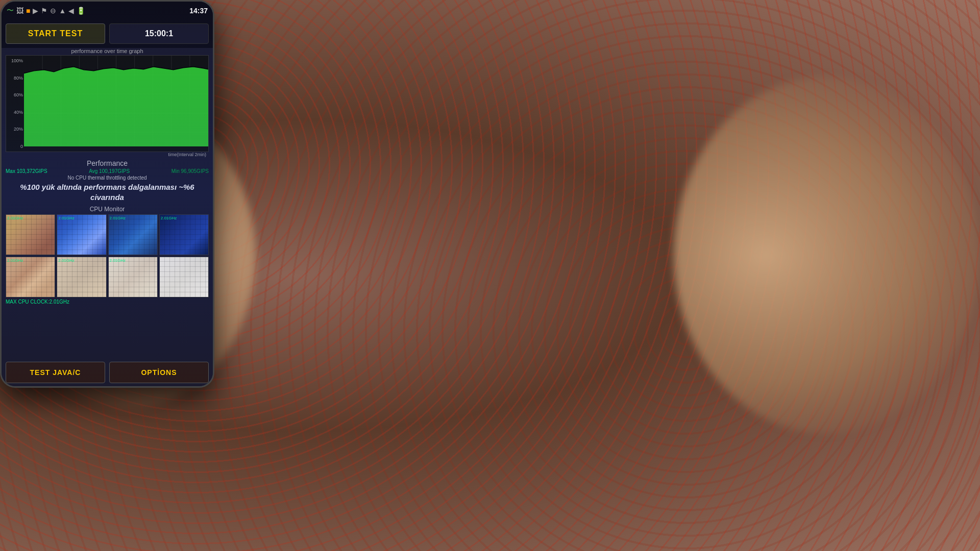 This screenshot has height=551, width=980. What do you see at coordinates (15, 260) in the screenshot?
I see `cpu-freq-4: 2.01GHz` at bounding box center [15, 260].